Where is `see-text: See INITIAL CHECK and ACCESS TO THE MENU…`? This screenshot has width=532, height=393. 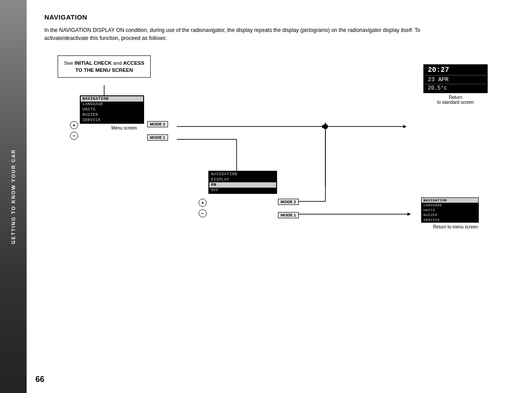
see-text: See INITIAL CHECK and ACCESS TO THE MENU… is located at coordinates (104, 67).